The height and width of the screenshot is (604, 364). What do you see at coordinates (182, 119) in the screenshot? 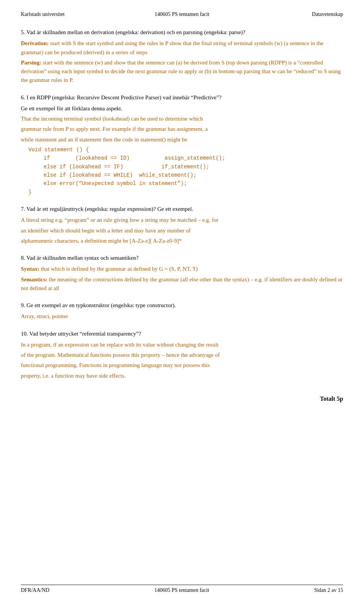
I see `q6-line1: That the incoming terminal symbol (looka…` at bounding box center [182, 119].